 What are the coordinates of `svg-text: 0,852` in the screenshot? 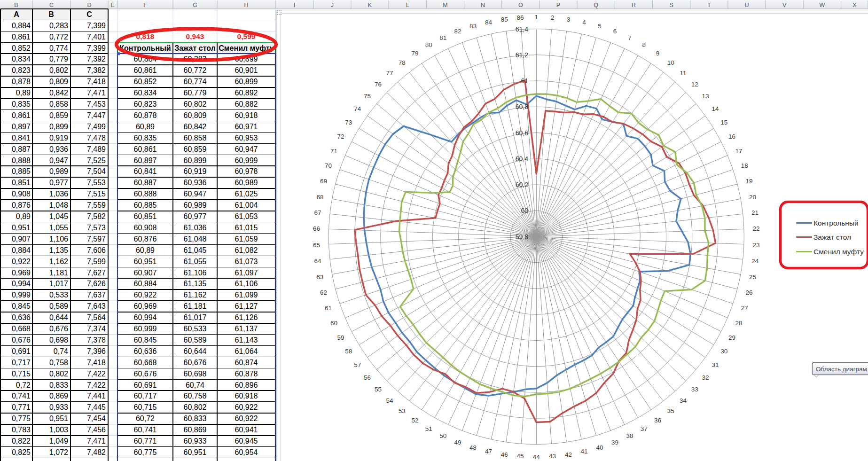 It's located at (21, 48).